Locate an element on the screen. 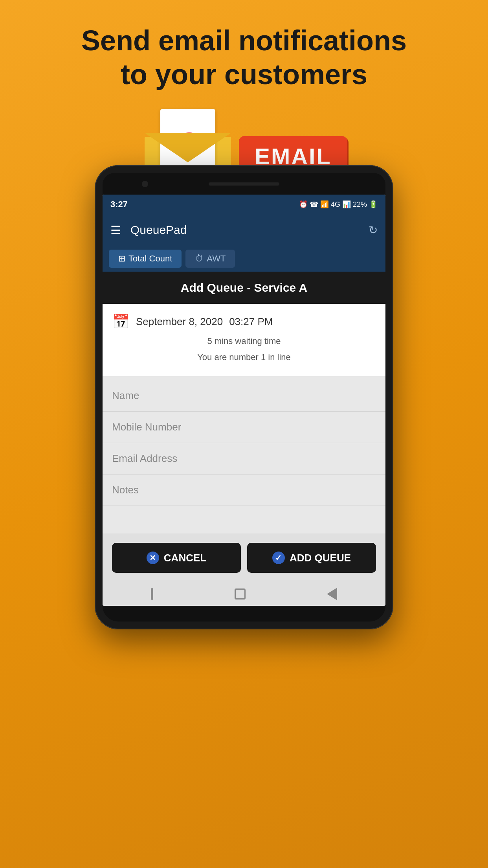 The image size is (488, 868). tab-bar: ⊞ Total Count ⏱ AWT is located at coordinates (244, 259).